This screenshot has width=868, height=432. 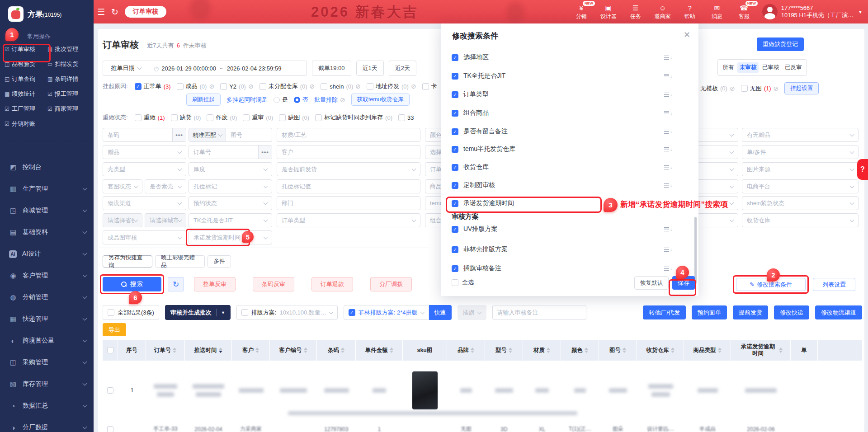 What do you see at coordinates (484, 149) in the screenshot?
I see `modal-item-temu半托发货仓库: temu半托发货仓库` at bounding box center [484, 149].